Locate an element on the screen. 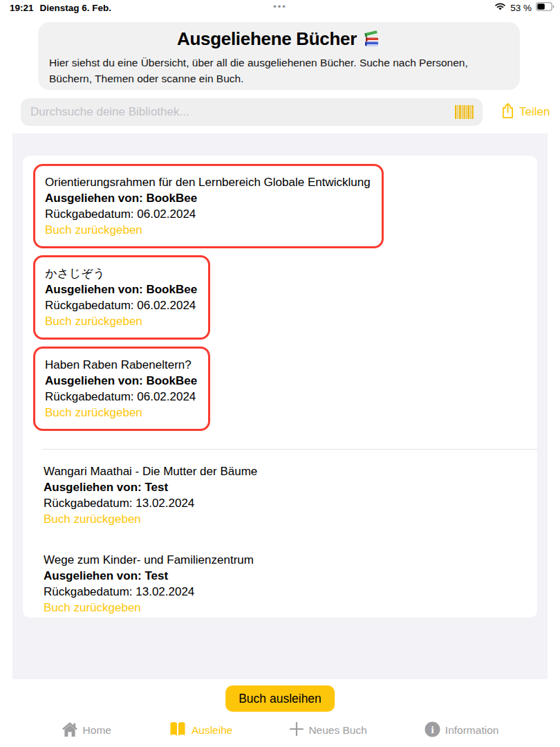  page-description: Hier siehst du eine Übersicht, über all … is located at coordinates (279, 71).